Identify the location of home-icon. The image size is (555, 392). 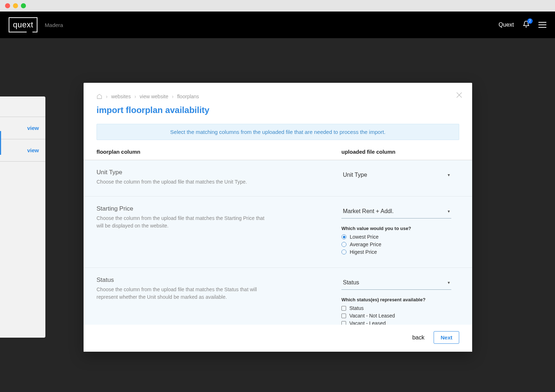
(99, 96).